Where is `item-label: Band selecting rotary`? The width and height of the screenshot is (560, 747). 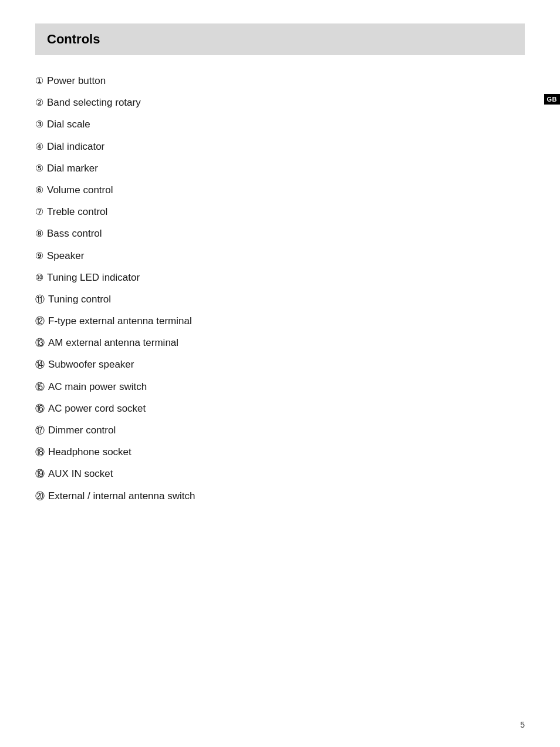 item-label: Band selecting rotary is located at coordinates (94, 102).